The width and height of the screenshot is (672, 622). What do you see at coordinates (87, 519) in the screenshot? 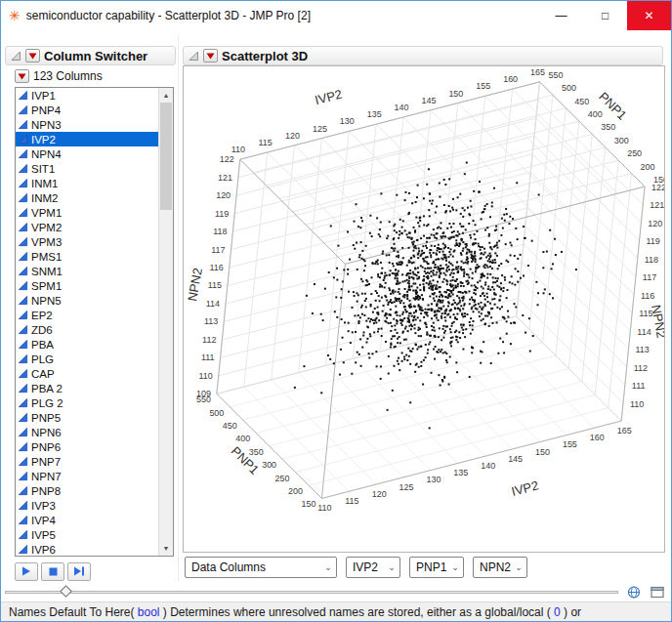
I see `column-item: IVP4` at bounding box center [87, 519].